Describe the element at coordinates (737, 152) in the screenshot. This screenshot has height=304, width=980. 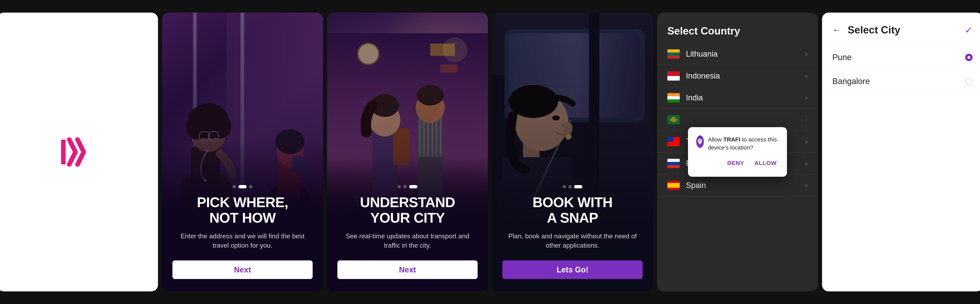
I see `location-permission-popup: Allow TRAFI to access this device's loca…` at that location.